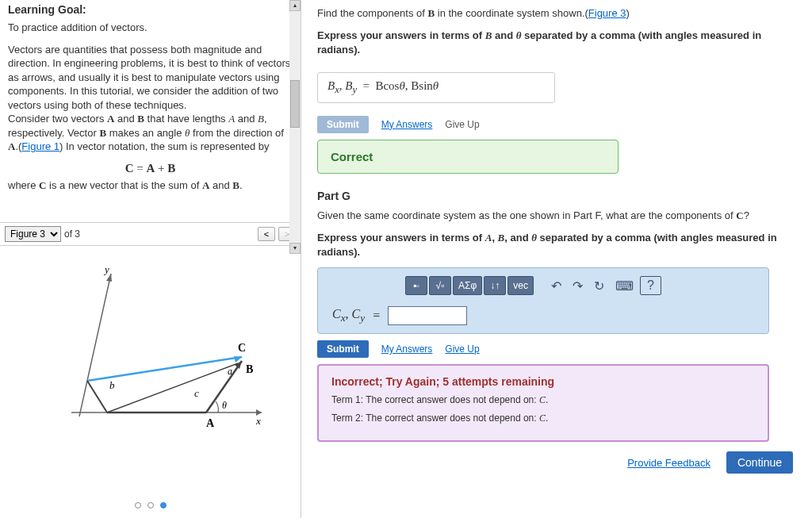  I want to click on left-content: Learning Goal: To practice addition of v…, so click(151, 104).